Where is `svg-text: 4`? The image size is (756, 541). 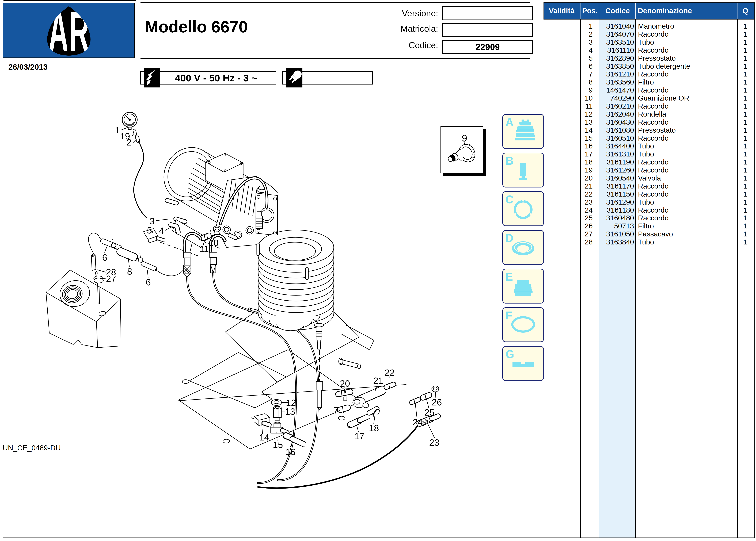
svg-text: 4 is located at coordinates (161, 231).